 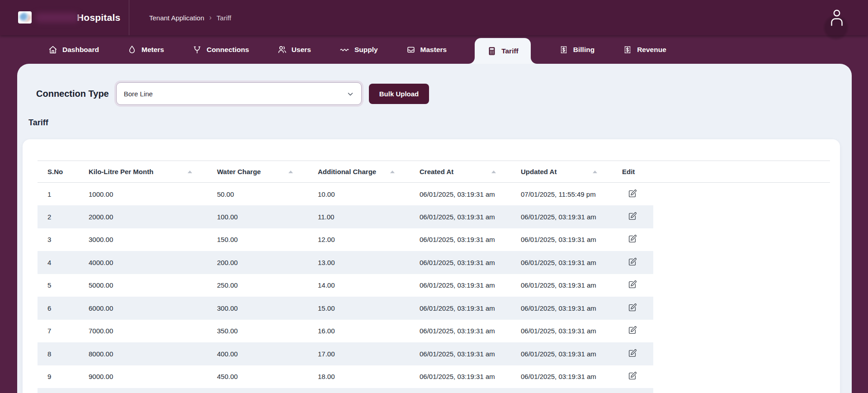 What do you see at coordinates (153, 377) in the screenshot?
I see `cell-kilo-litre: 9000.00` at bounding box center [153, 377].